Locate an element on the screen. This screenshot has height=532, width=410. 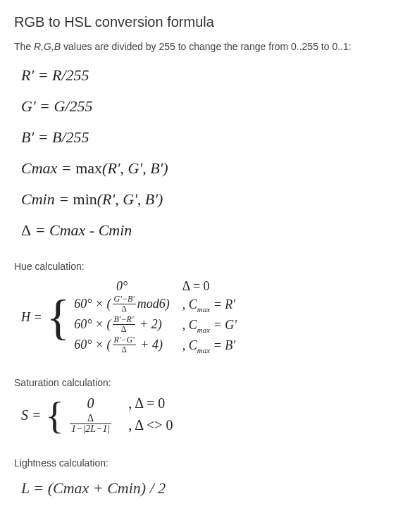
hue-piecewise: H = { 0° Δ = 0 60° × (G'−B'Δmod6) , Cmax… is located at coordinates (209, 317).